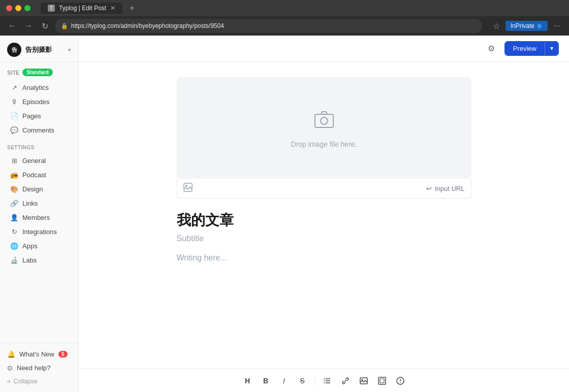 This screenshot has height=392, width=569. What do you see at coordinates (63, 354) in the screenshot?
I see `whats-new-count-badge: 5` at bounding box center [63, 354].